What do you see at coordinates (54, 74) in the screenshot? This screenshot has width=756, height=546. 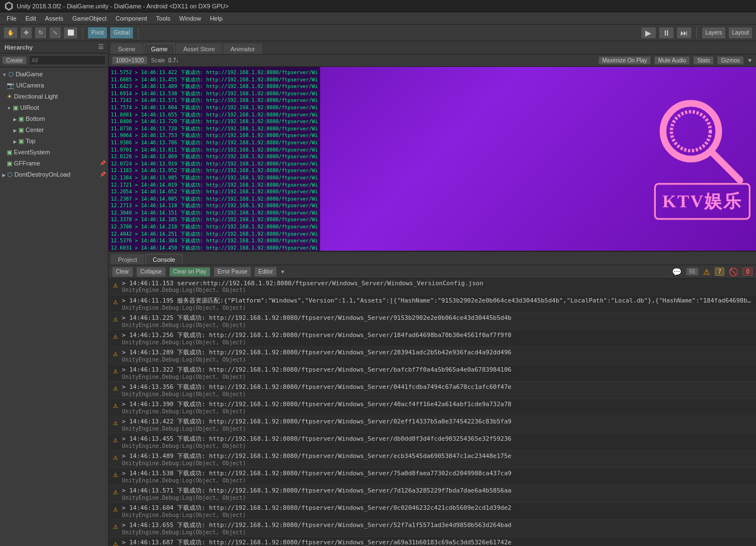 I see `hierarchy-item-dialgame: ⬡ DialGame` at bounding box center [54, 74].